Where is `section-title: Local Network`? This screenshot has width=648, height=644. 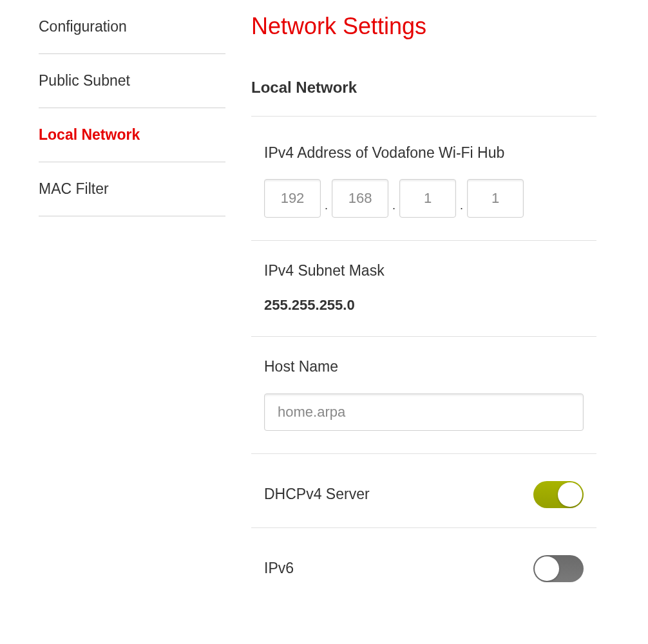
section-title: Local Network is located at coordinates (424, 98).